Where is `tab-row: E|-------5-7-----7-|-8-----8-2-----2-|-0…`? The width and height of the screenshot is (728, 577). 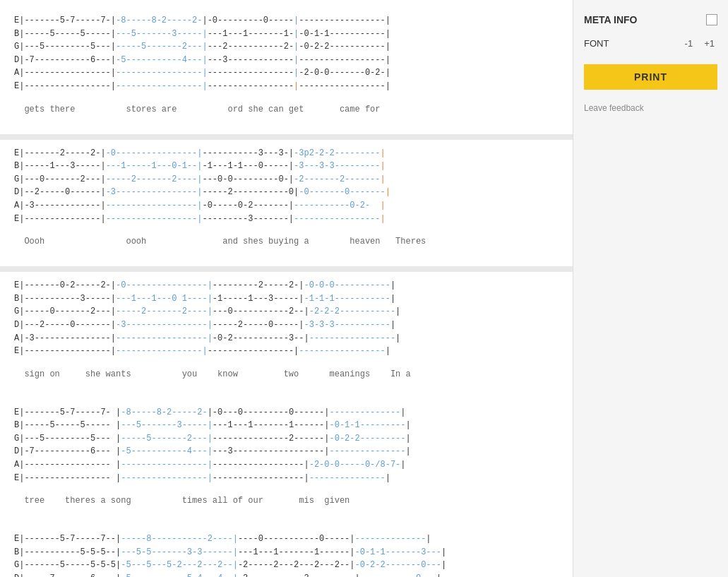
tab-row: E|-------5-7-----7-|-8-----8-2-----2-|-0… is located at coordinates (287, 21).